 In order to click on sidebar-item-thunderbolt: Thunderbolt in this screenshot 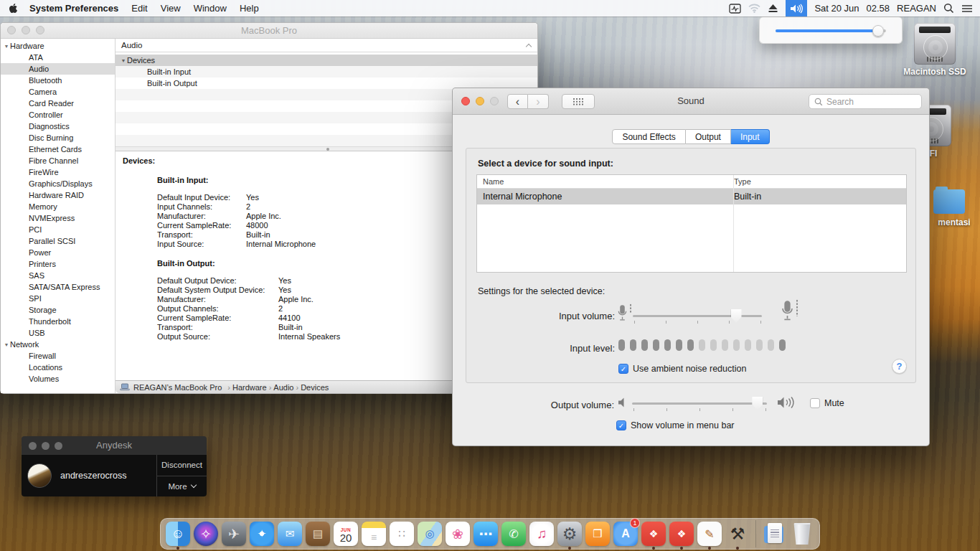, I will do `click(57, 321)`.